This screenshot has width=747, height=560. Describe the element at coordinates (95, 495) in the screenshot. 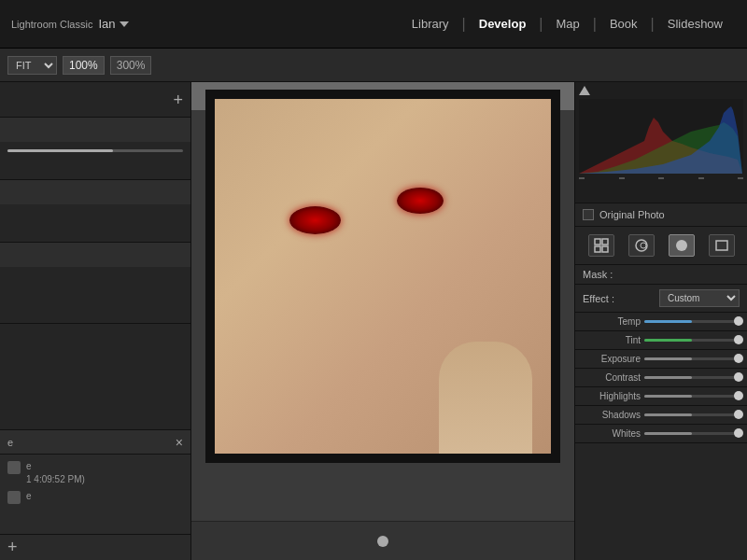

I see `left-bottom-content: e 1 4:09:52 PM) e` at that location.